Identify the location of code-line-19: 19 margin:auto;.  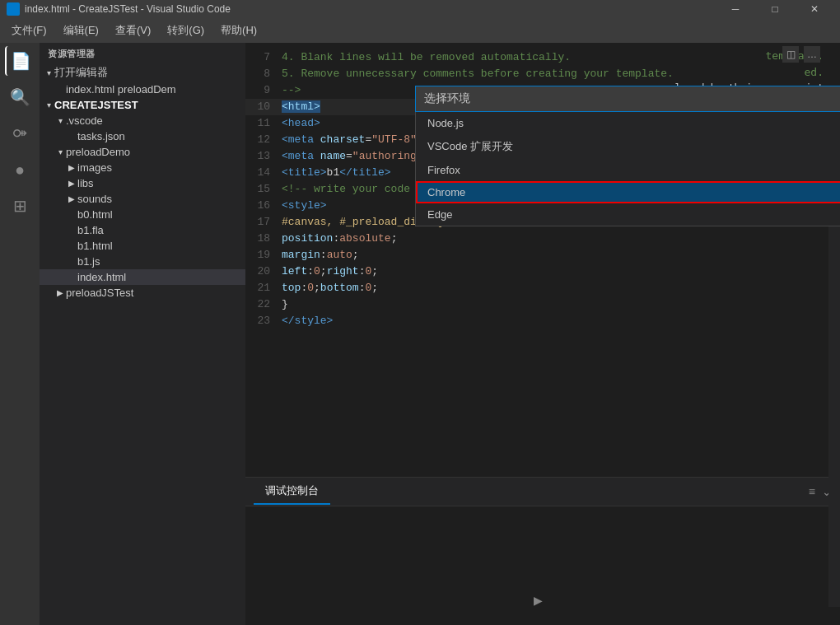
(543, 255).